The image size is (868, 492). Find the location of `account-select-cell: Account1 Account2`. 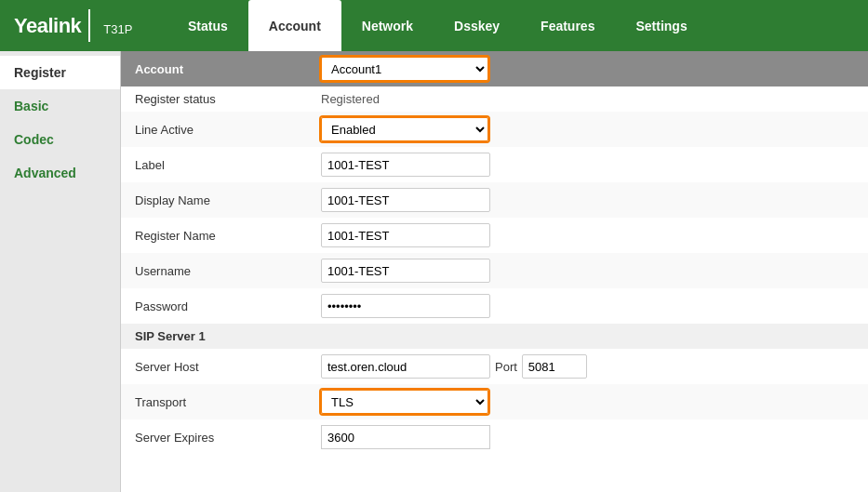

account-select-cell: Account1 Account2 is located at coordinates (588, 69).